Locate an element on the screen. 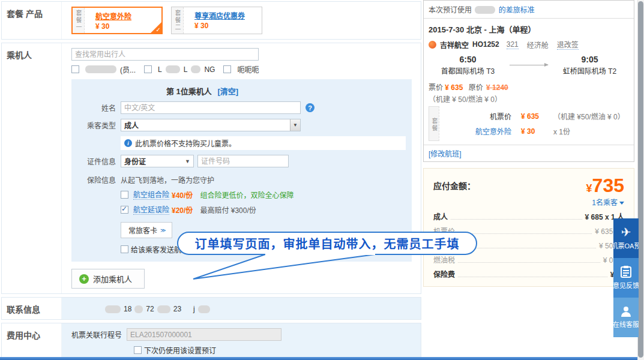  scrollbar-thumb is located at coordinates (641, 179).